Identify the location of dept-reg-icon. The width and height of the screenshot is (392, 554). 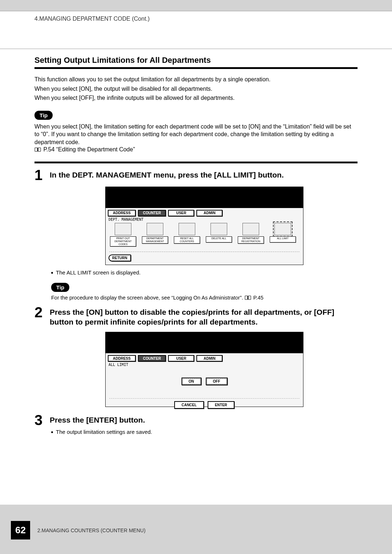
(251, 229).